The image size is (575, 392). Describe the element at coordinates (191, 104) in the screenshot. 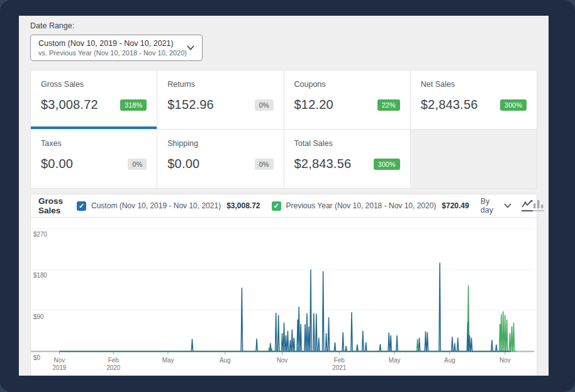

I see `card-value: $152.96` at that location.